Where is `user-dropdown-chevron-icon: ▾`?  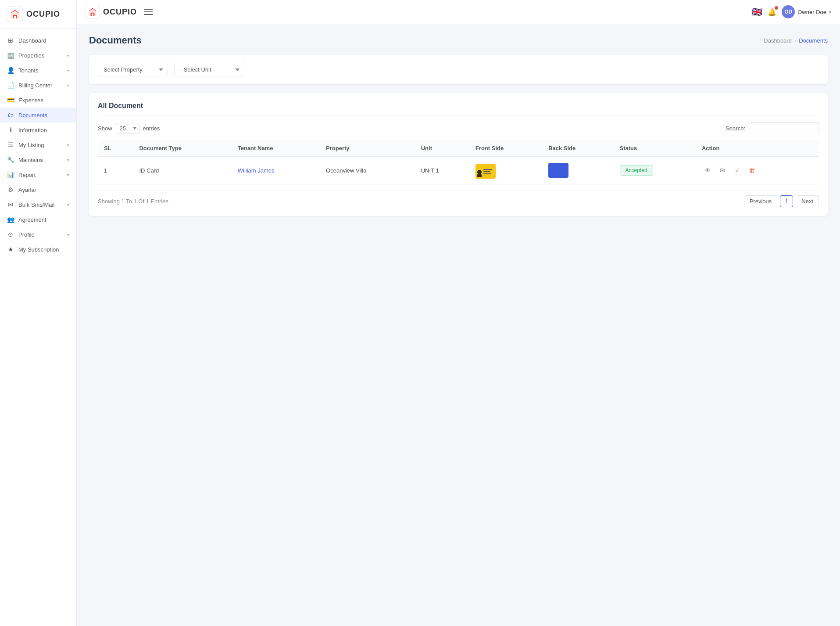 user-dropdown-chevron-icon: ▾ is located at coordinates (830, 12).